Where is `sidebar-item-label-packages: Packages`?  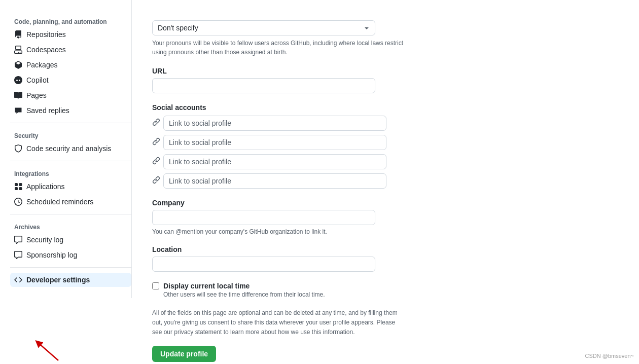
sidebar-item-label-packages: Packages is located at coordinates (42, 65).